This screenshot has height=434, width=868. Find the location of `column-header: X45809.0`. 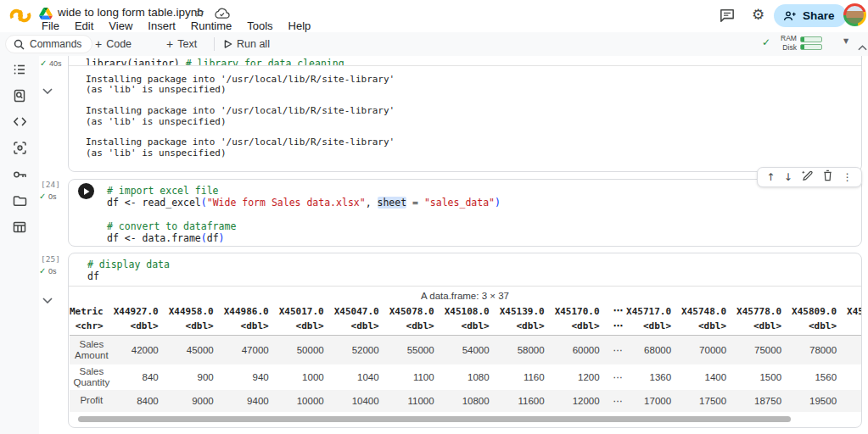

column-header: X45809.0 is located at coordinates (820, 310).